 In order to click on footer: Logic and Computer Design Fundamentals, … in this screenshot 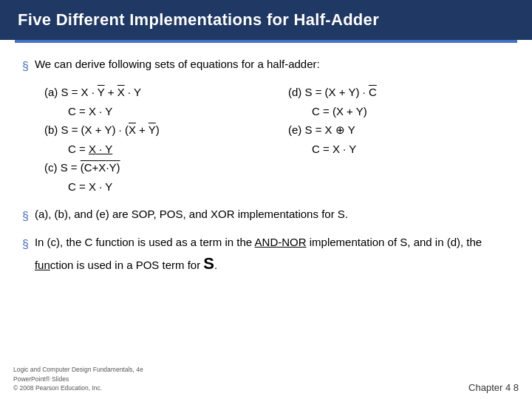, I will do `click(266, 379)`.